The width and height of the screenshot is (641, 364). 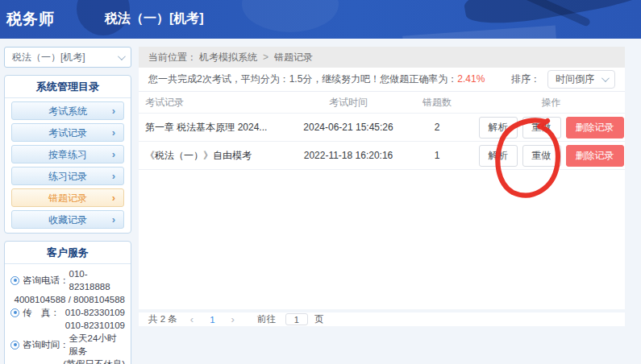 I want to click on customer-service-panel: 客户服务 咨询电话： 010-82318888 4008104588 / 800…, so click(x=68, y=303).